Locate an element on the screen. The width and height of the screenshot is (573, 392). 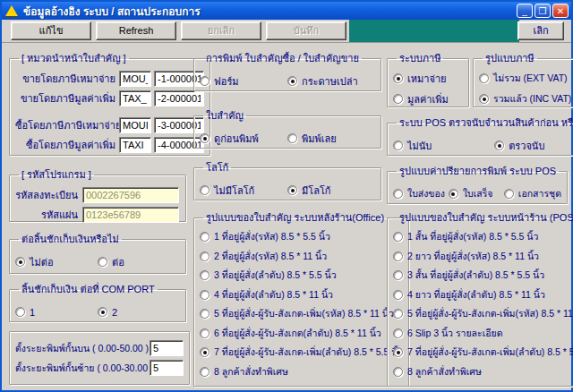
office-format-group-title: รูปแบบของใบสำคัญ ระบบหลังร้าน(Office) is located at coordinates (295, 217).